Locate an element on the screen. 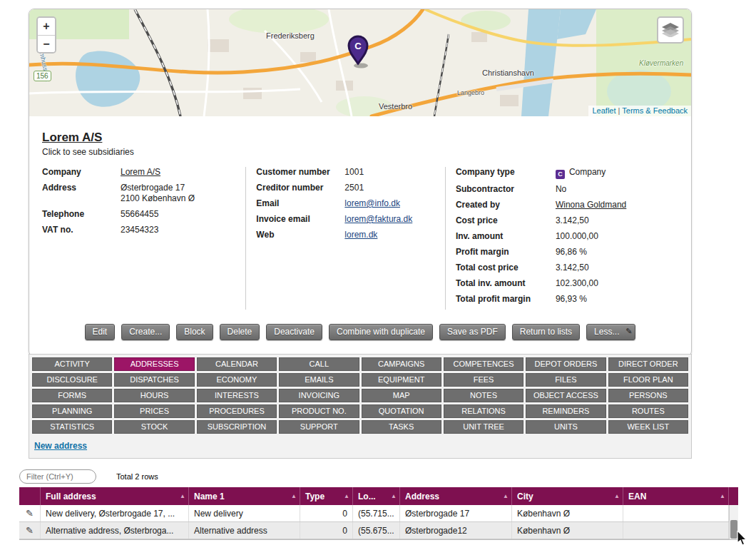  tab-campaigns: CAMPAIGNS is located at coordinates (402, 364).